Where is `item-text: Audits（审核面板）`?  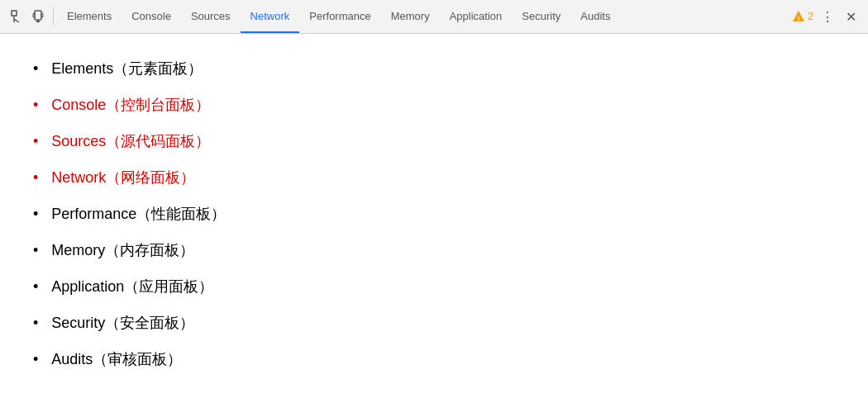 item-text: Audits（审核面板） is located at coordinates (117, 359).